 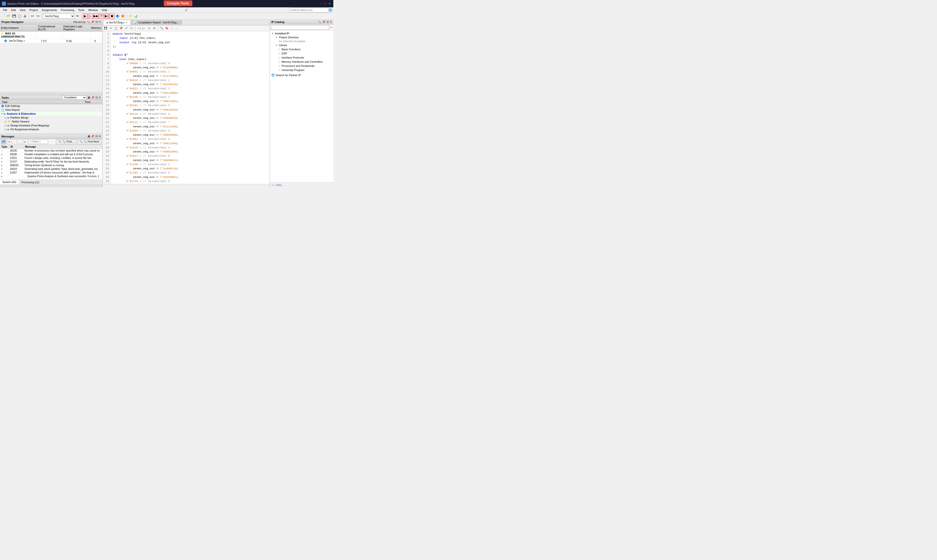 I want to click on edit-settings-btn: ✏, so click(x=78, y=16).